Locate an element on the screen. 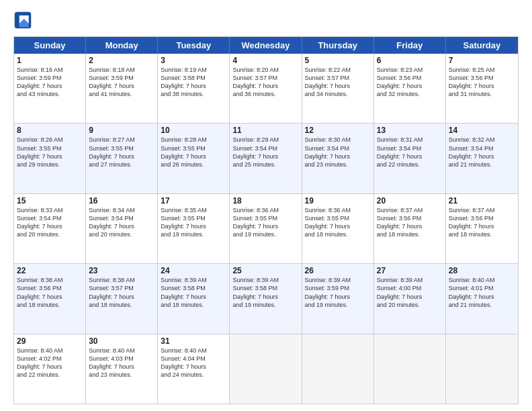 Image resolution: width=532 pixels, height=411 pixels. cell-text: Sunrise: 8:30 AM is located at coordinates (338, 140).